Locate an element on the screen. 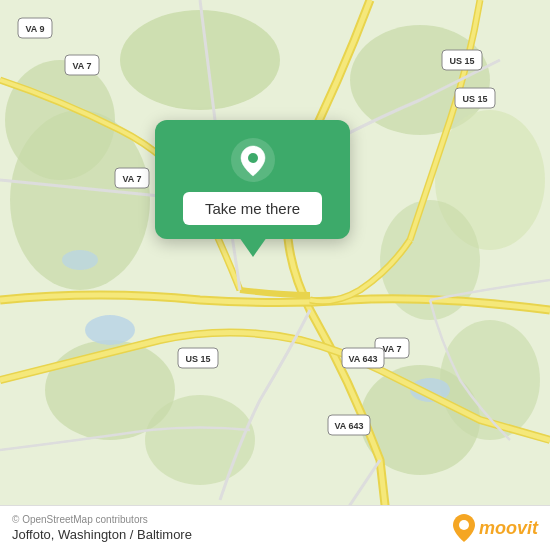 This screenshot has height=550, width=550. moovit-logo: moovit is located at coordinates (496, 528).